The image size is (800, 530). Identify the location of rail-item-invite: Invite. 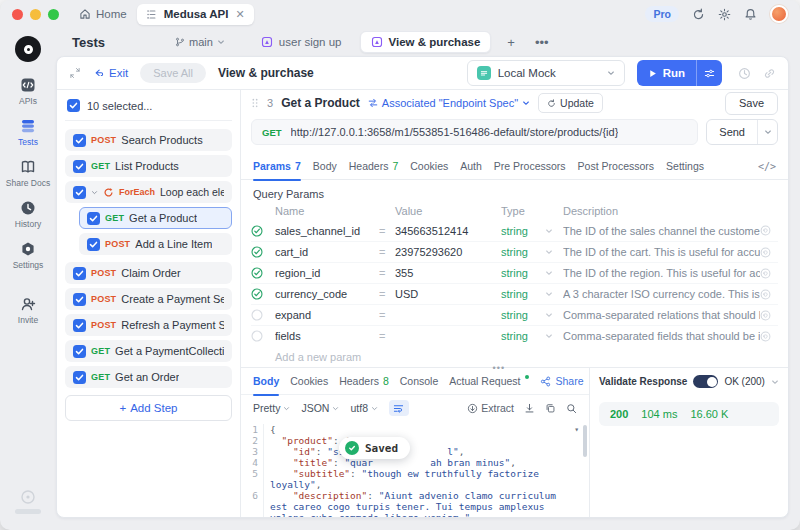
(28, 310).